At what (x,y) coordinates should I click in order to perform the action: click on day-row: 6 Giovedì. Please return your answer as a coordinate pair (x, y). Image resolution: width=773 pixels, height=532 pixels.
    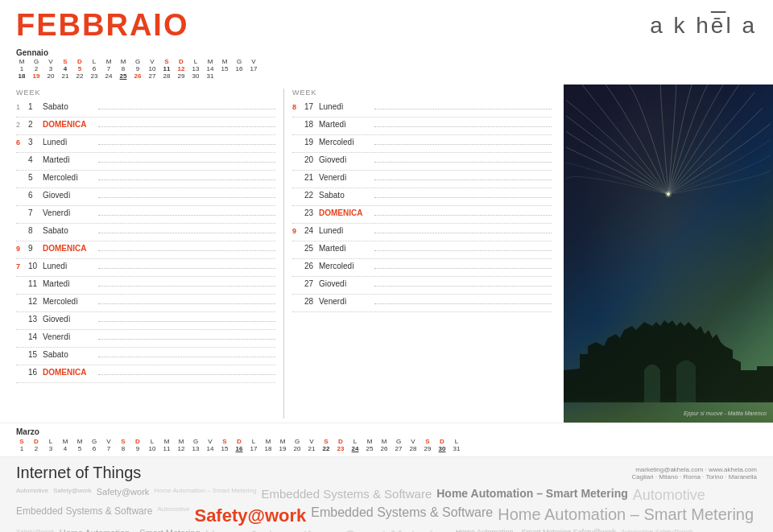
    Looking at the image, I should click on (146, 197).